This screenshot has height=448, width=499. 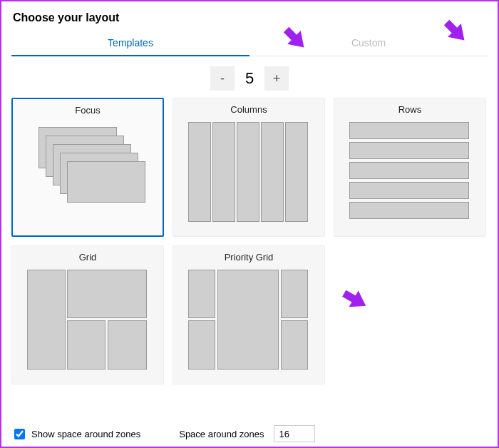 I want to click on preview-rows, so click(x=410, y=172).